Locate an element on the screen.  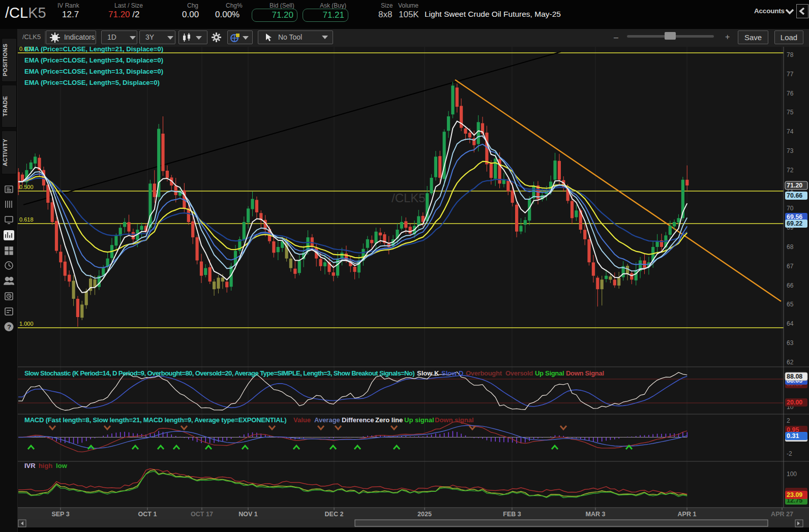
svg-text:EMA (Price=CLOSE, Length=34, D: EMA (Price=CLOSE, Length=34, Displace=0) is located at coordinates (94, 60).